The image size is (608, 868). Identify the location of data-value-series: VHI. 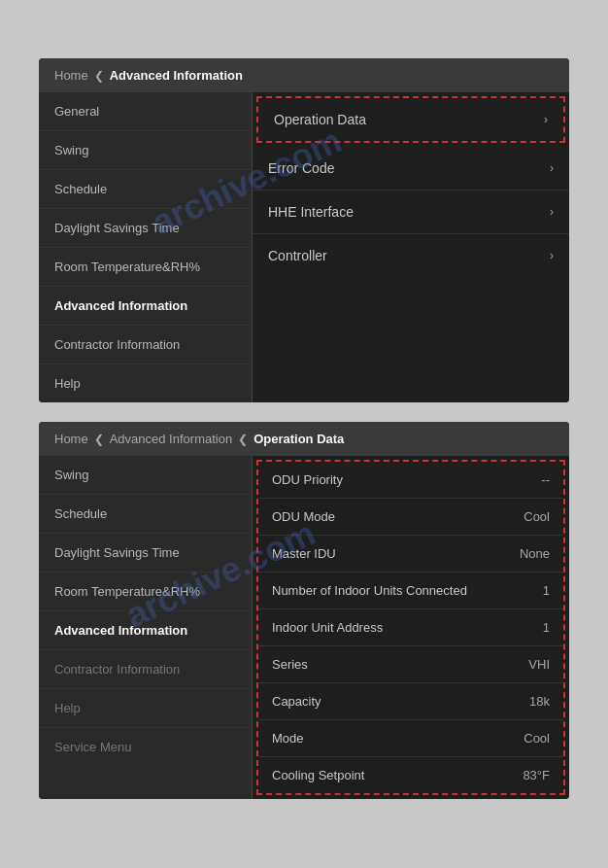
(539, 665).